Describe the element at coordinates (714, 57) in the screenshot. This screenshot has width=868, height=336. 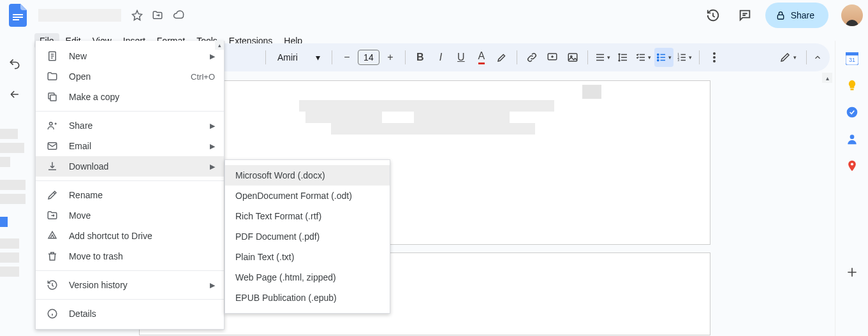
I see `more-button` at that location.